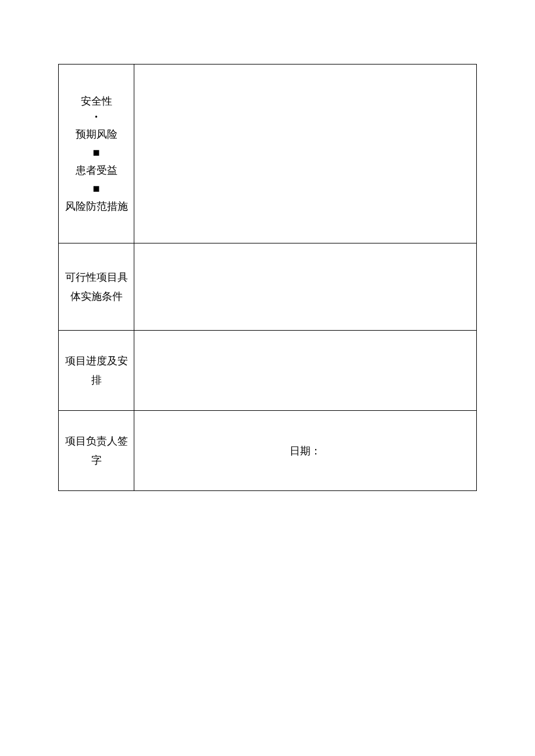 This screenshot has width=535, height=756. I want to click on content-signature: 日期：, so click(306, 451).